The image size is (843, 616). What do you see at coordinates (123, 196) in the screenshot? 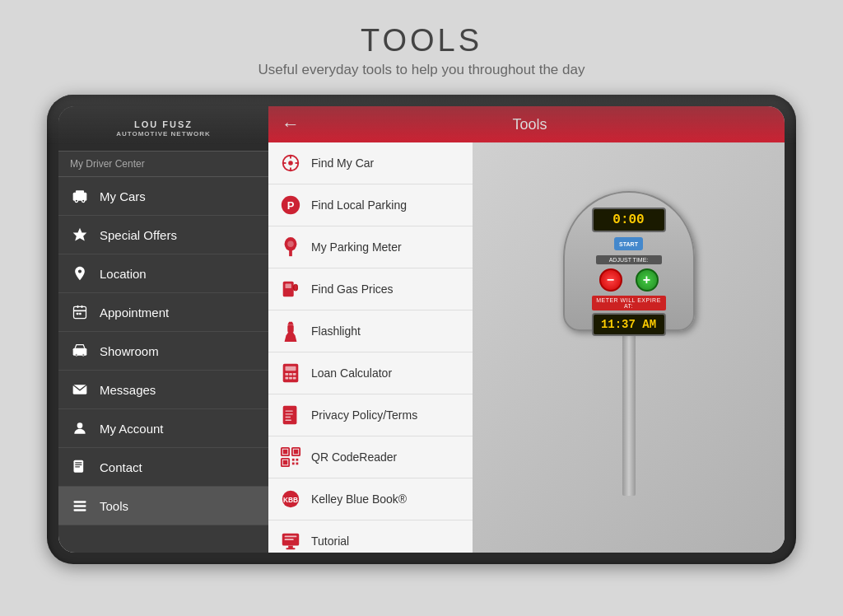
I see `sidebar-label-my-cars: My Cars` at bounding box center [123, 196].